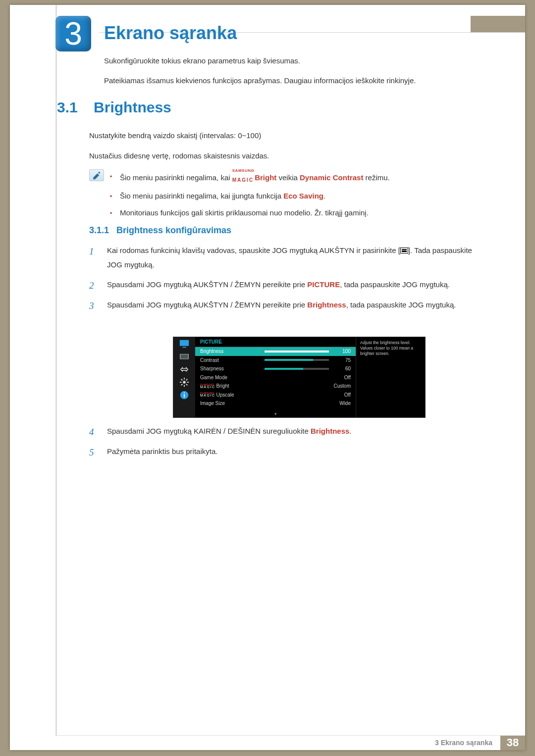 This screenshot has width=535, height=756. Describe the element at coordinates (232, 395) in the screenshot. I see `osd-row-label: SAMSUNGMAGICUpscale` at that location.